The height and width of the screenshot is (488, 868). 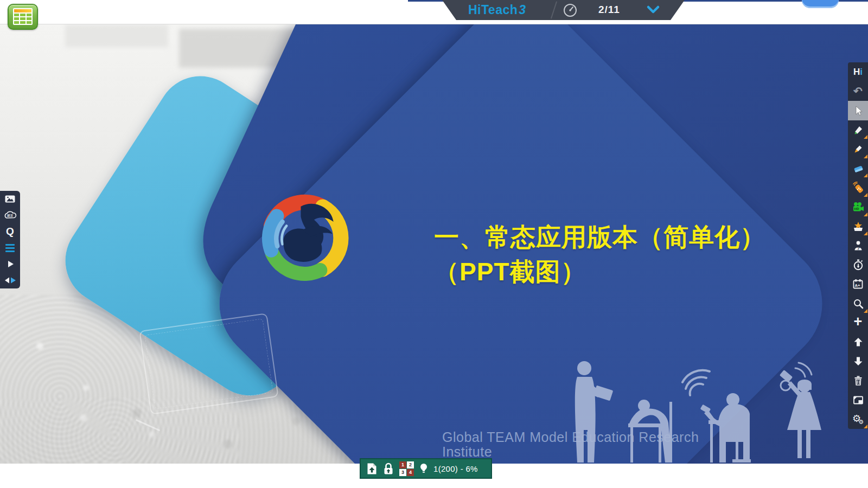 What do you see at coordinates (858, 381) in the screenshot?
I see `trash-icon` at bounding box center [858, 381].